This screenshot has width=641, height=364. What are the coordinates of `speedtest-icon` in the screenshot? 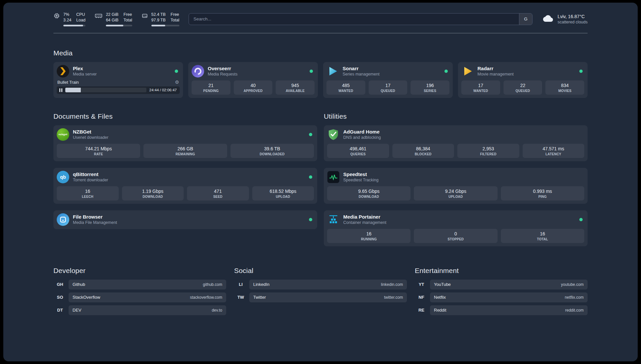 It's located at (333, 177).